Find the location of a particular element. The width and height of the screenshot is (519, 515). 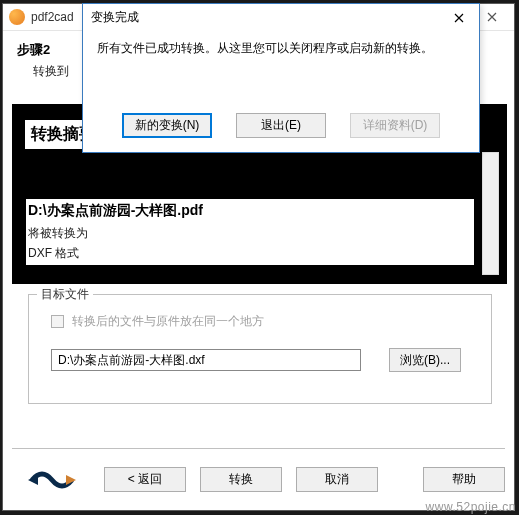

app-icon is located at coordinates (17, 17).